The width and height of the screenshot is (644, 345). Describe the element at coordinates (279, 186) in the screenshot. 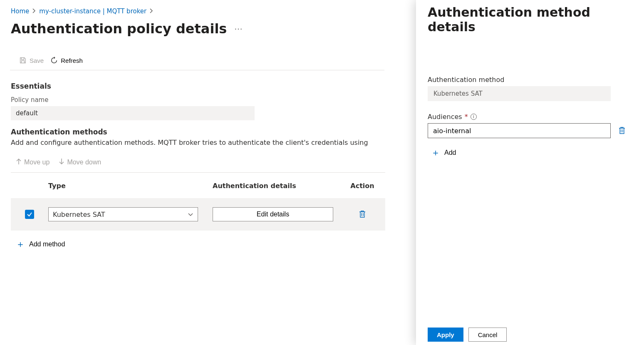

I see `col-header-auth: Authentication details` at that location.